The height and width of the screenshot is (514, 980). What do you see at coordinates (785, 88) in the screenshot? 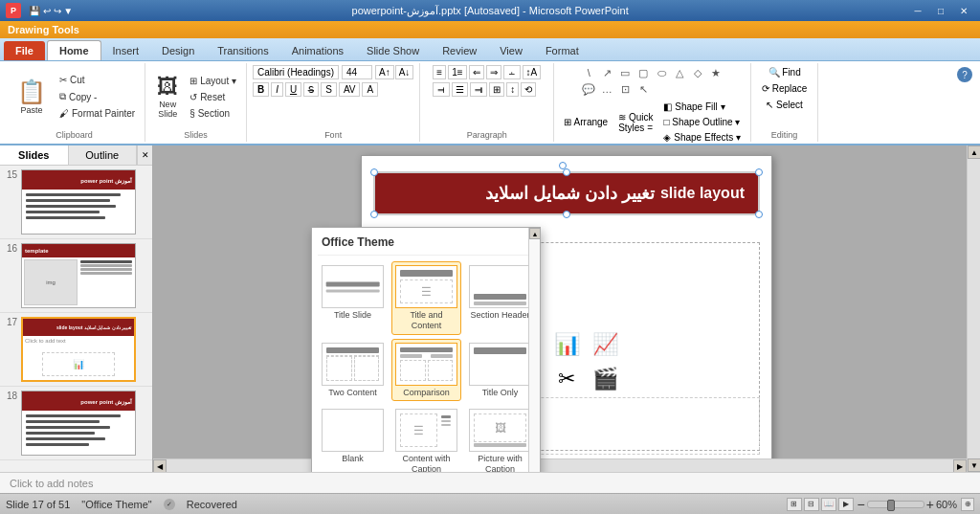
I see `replace-button: ⟳ Replace` at bounding box center [785, 88].